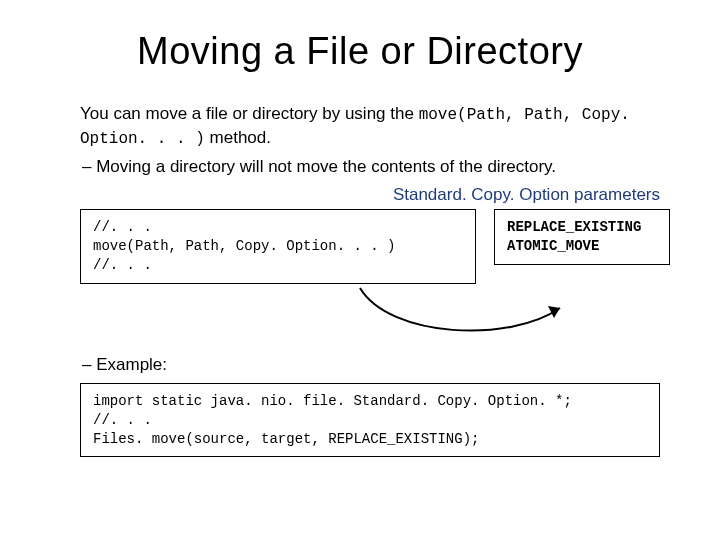  I want to click on code2-line2: //. . ., so click(122, 420).